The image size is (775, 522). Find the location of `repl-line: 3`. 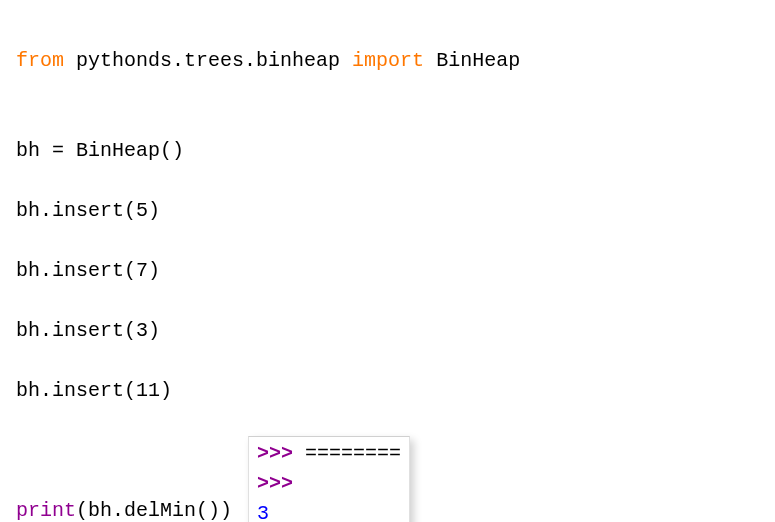

repl-line: 3 is located at coordinates (329, 510).